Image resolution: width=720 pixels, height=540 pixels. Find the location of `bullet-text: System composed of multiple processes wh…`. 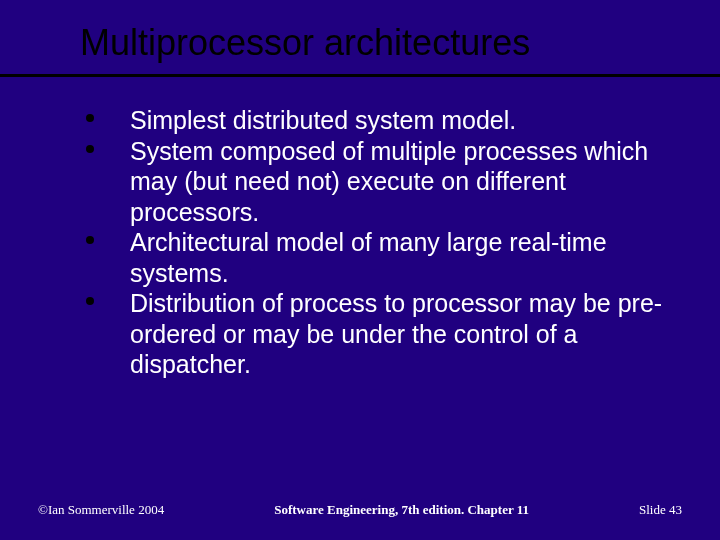

bullet-text: System composed of multiple processes wh… is located at coordinates (389, 182).